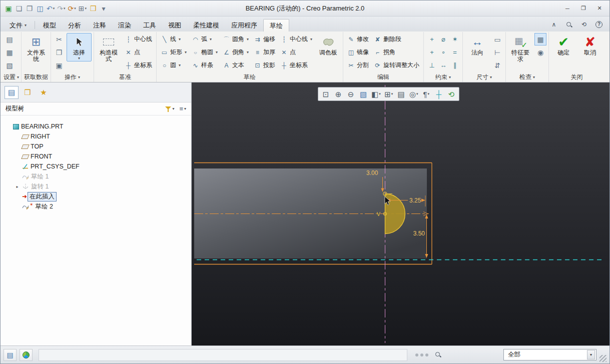 The width and height of the screenshot is (610, 364). I want to click on customize-qat-button: ▾, so click(104, 8).